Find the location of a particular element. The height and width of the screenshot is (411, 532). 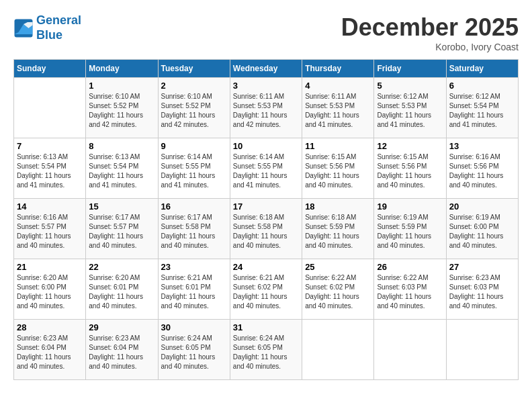

day-number: 20 is located at coordinates (482, 207).